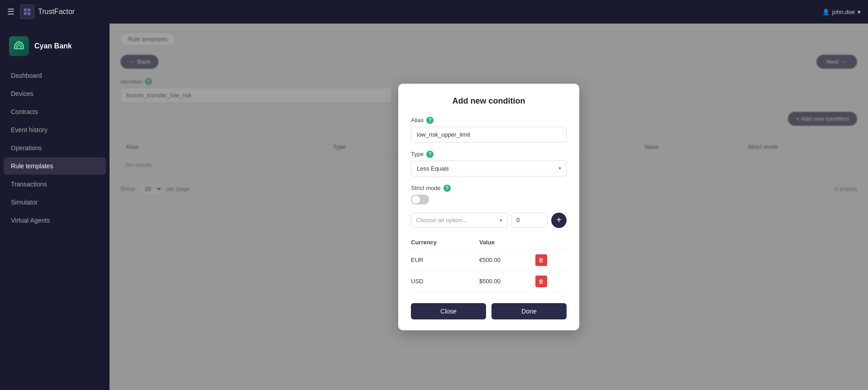 The height and width of the screenshot is (390, 868). I want to click on sidebar-label-virtual-agents: Virtual Agents, so click(30, 220).